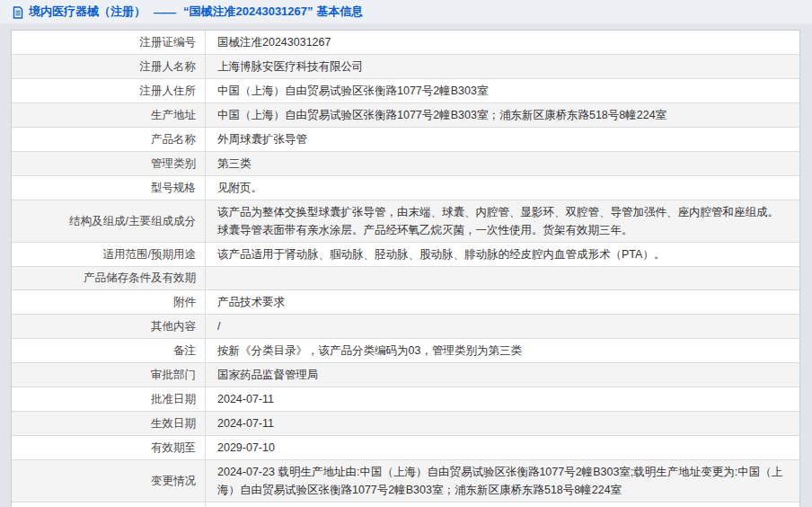 This screenshot has height=507, width=812. What do you see at coordinates (268, 375) in the screenshot?
I see `row-value-text: 国家药品监督管理局` at bounding box center [268, 375].